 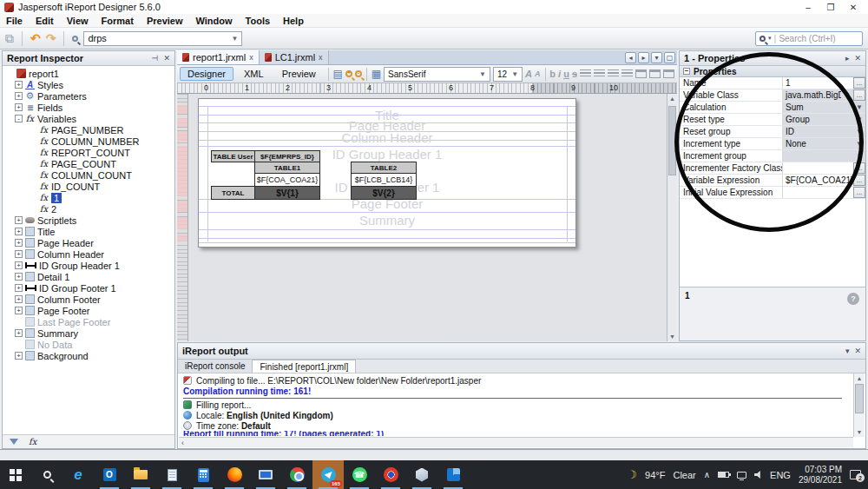 I want to click on underline-icon: u, so click(x=566, y=74).